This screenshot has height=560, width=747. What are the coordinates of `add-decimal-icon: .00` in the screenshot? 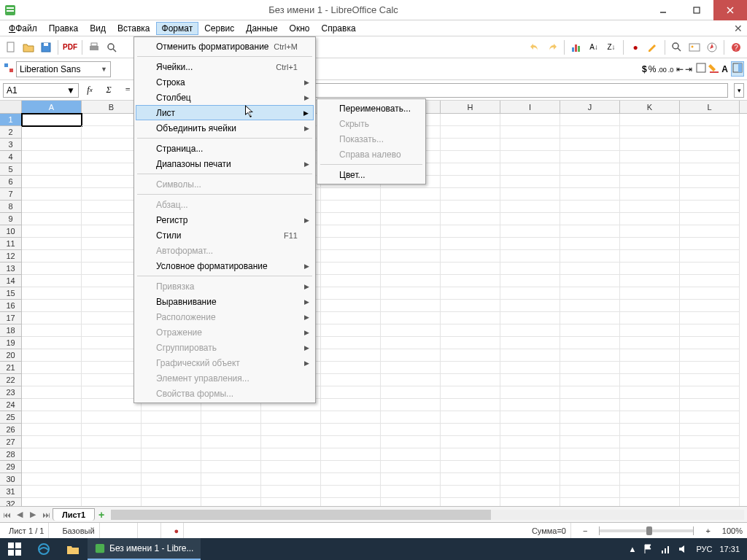 It's located at (662, 69).